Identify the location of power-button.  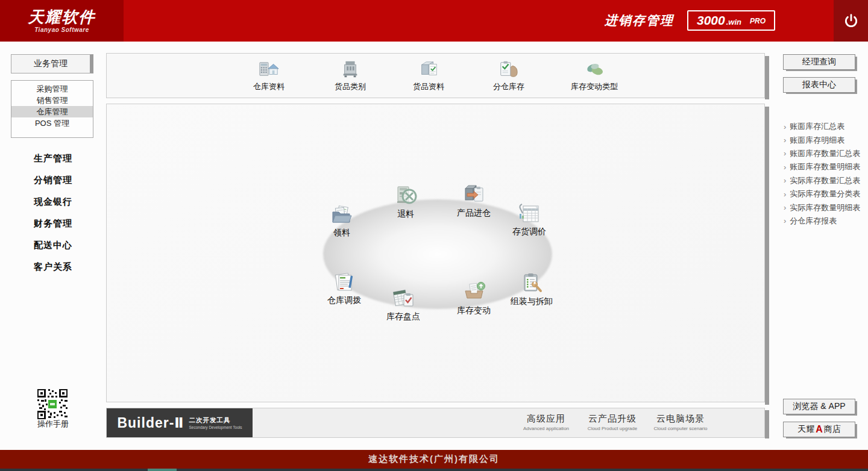
(851, 20).